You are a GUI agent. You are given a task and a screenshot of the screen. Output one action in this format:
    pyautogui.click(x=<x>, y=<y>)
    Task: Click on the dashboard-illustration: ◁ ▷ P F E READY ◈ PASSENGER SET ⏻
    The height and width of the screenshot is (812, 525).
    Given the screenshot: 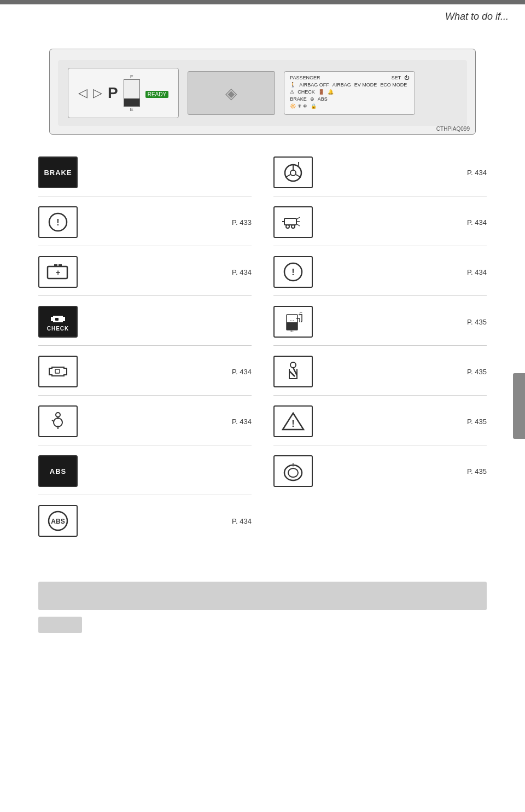 What is the action you would take?
    pyautogui.click(x=262, y=92)
    